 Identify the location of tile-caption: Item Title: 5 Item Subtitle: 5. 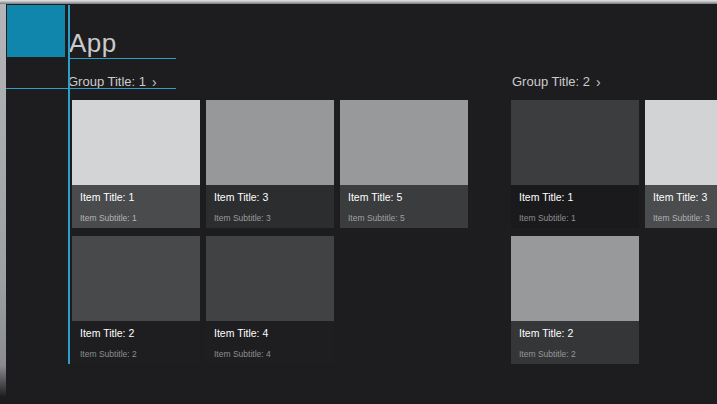
(404, 206).